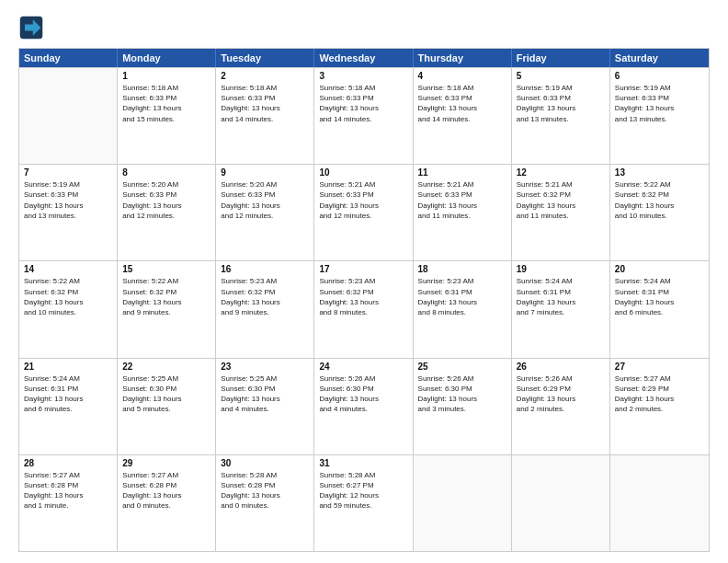 The image size is (728, 563). What do you see at coordinates (167, 213) in the screenshot?
I see `day-cell-8: 8Sunrise: 5:20 AM Sunset: 6:33 PM Daylig…` at bounding box center [167, 213].